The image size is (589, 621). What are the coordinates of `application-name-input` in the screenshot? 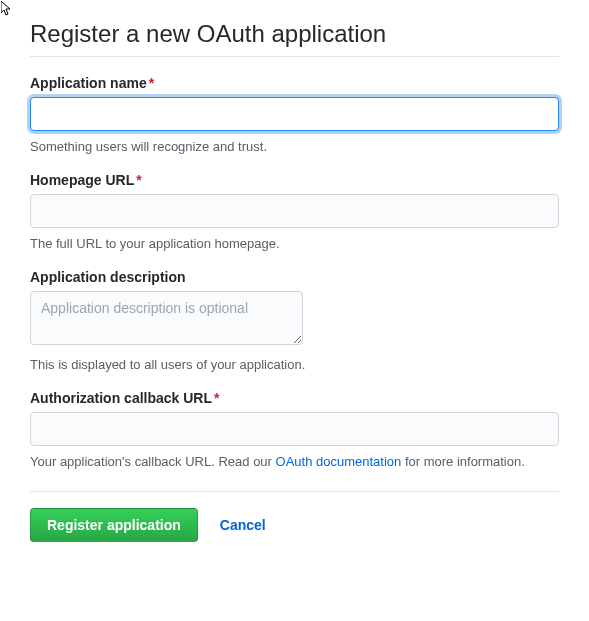 It's located at (294, 114).